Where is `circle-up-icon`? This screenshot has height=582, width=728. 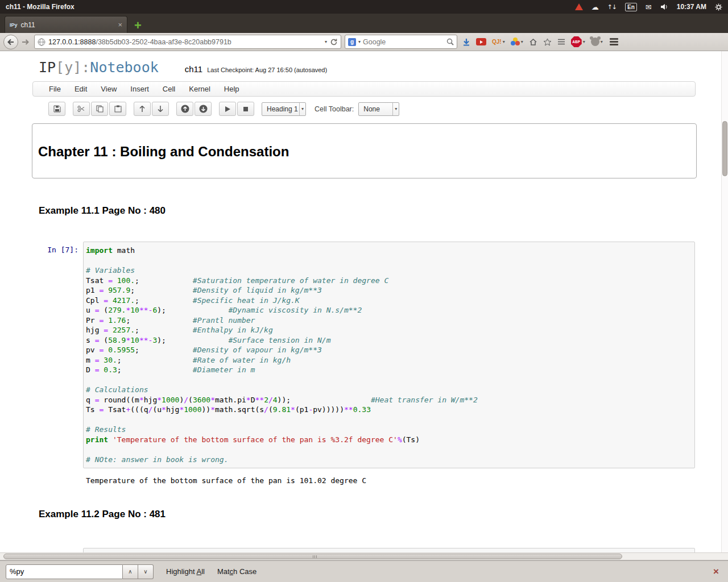 circle-up-icon is located at coordinates (185, 109).